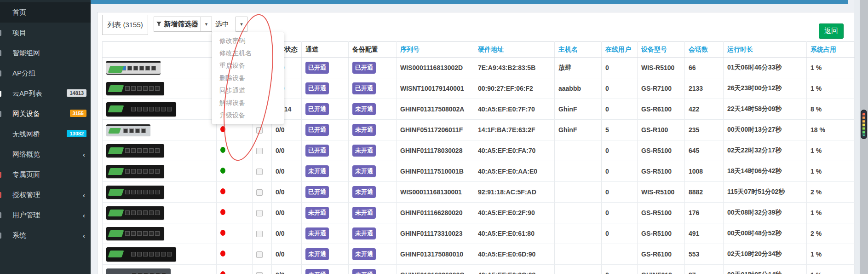 The image size is (868, 274). Describe the element at coordinates (765, 110) in the screenshot. I see `uptime-cell: 22天14时58分09秒` at that location.